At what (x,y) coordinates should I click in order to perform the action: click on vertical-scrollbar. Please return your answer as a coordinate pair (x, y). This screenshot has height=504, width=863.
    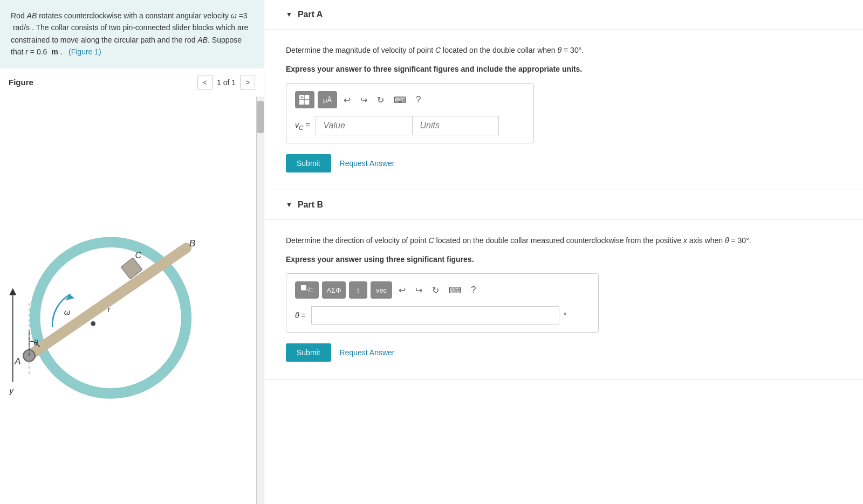
    Looking at the image, I should click on (260, 300).